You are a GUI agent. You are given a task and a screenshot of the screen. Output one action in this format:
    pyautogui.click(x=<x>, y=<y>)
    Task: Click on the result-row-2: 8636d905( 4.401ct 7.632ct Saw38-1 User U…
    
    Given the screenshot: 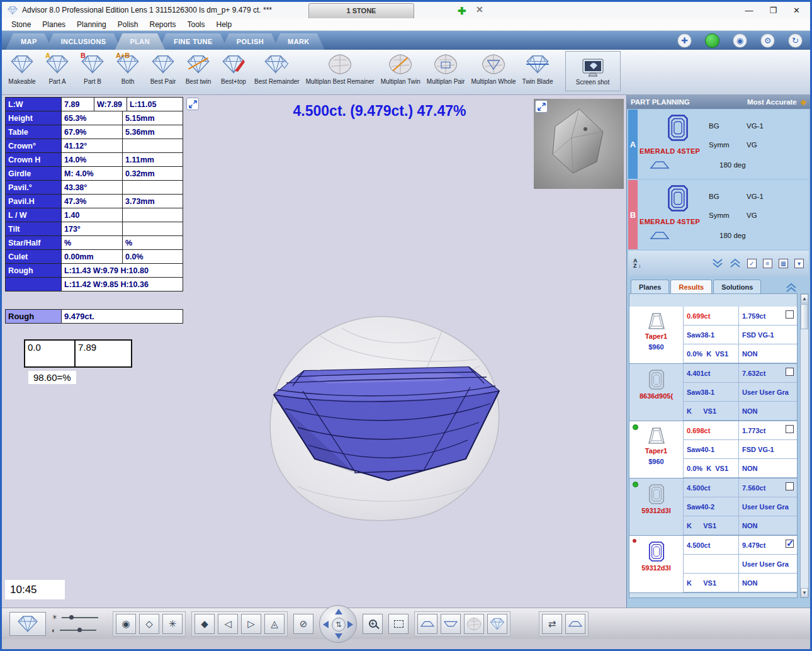 What is the action you would take?
    pyautogui.click(x=713, y=393)
    